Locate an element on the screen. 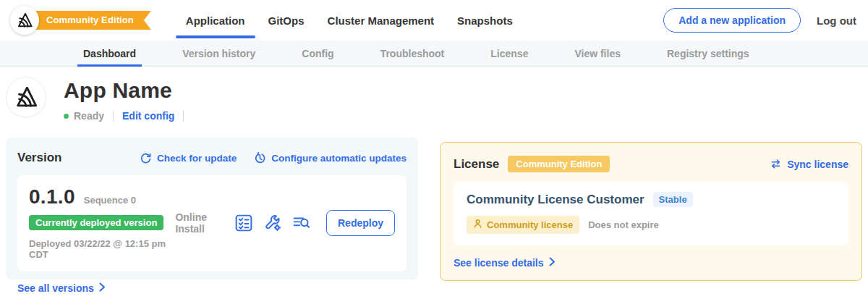 The width and height of the screenshot is (868, 307). current-version-panel: 0.1.0 Sequence 0 Currently deployed vers… is located at coordinates (212, 223).